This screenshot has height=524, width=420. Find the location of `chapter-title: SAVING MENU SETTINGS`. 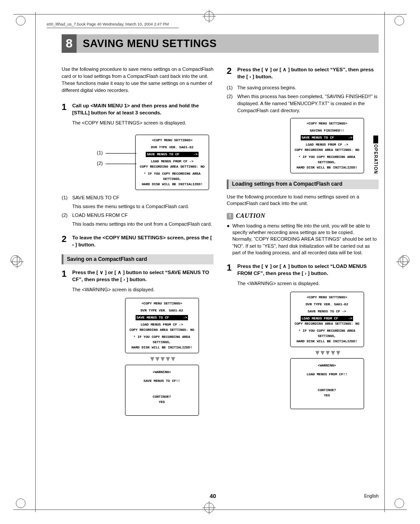

chapter-title: SAVING MENU SETTINGS is located at coordinates (150, 44).